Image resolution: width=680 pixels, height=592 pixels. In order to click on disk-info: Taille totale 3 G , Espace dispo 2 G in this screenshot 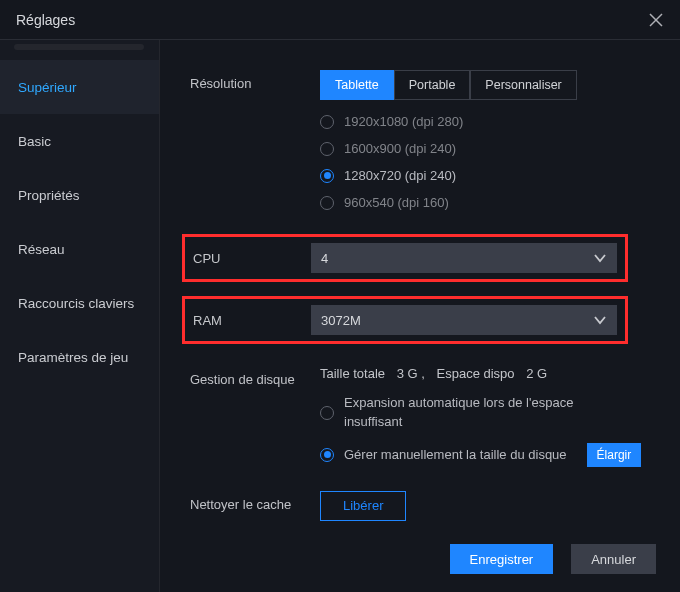, I will do `click(485, 374)`.